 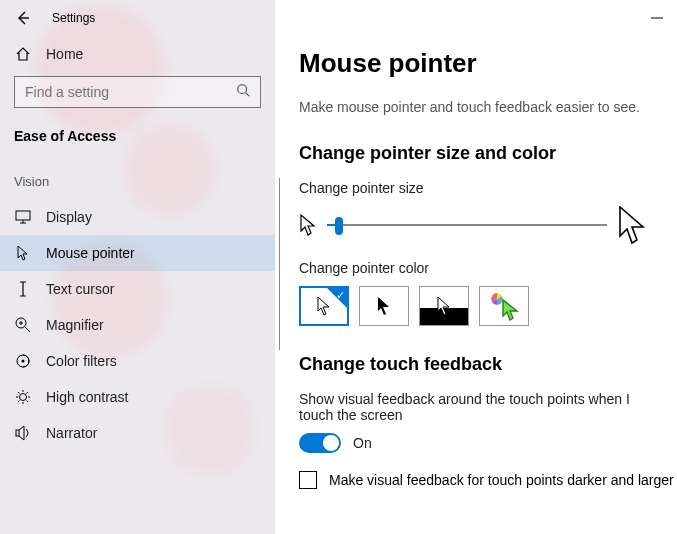 I want to click on nav-text-cursor: Text cursor, so click(x=138, y=289).